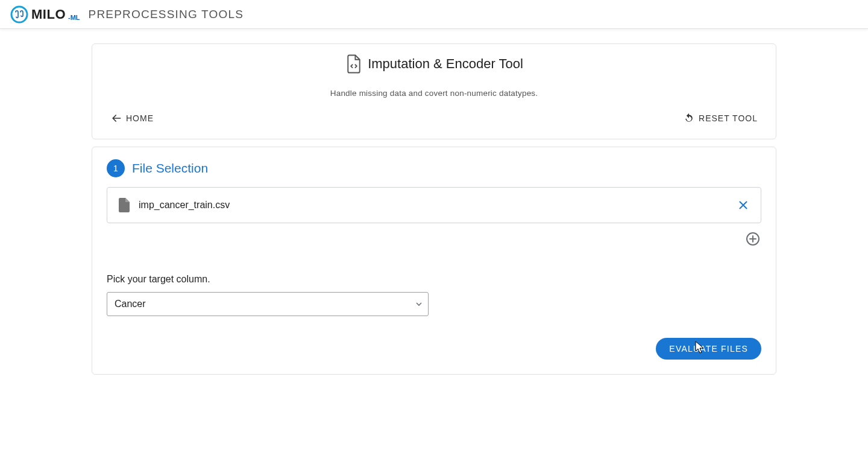 The image size is (868, 476). Describe the element at coordinates (689, 118) in the screenshot. I see `reset-icon` at that location.